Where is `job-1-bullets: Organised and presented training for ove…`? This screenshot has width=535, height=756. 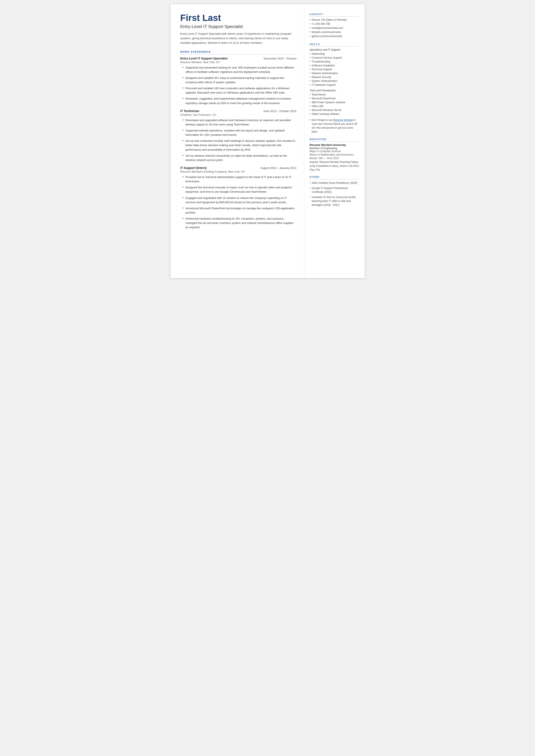
job-1-bullets: Organised and presented training for ove… is located at coordinates (239, 86).